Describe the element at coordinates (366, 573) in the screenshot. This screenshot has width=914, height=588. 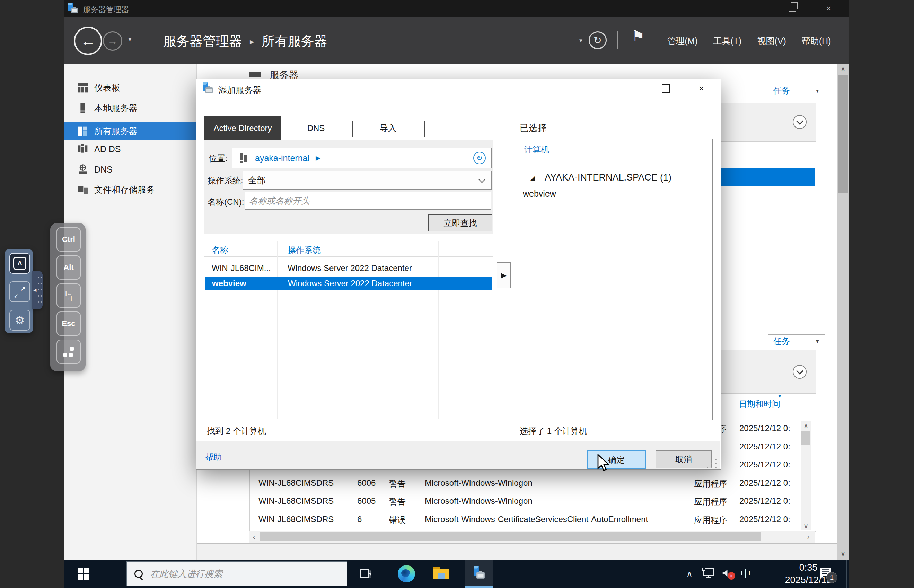
I see `task-view-icon` at that location.